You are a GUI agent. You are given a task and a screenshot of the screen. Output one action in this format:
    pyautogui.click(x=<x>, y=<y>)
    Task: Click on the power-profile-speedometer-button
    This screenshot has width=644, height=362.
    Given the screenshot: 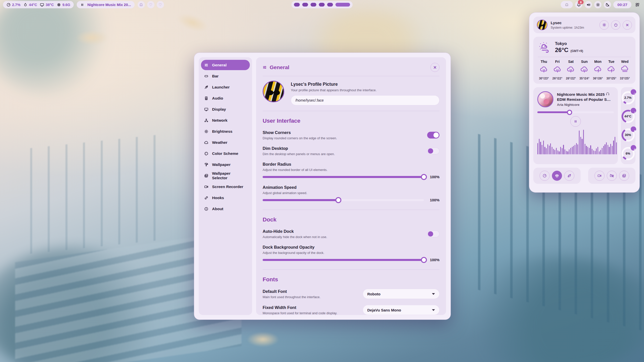 What is the action you would take?
    pyautogui.click(x=545, y=176)
    